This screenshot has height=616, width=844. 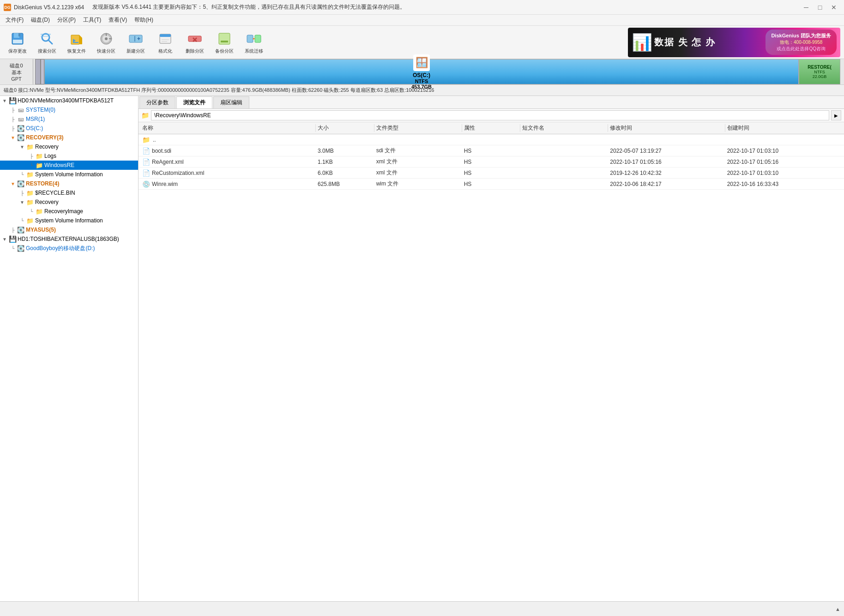 I want to click on file-row-back: 📁 .., so click(x=491, y=140).